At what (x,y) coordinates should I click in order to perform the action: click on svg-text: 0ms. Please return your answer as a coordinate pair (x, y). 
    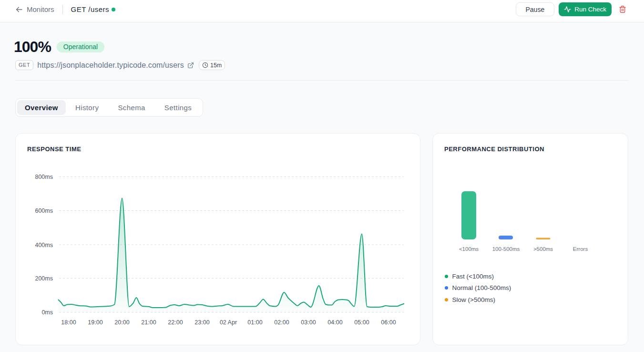
    Looking at the image, I should click on (47, 312).